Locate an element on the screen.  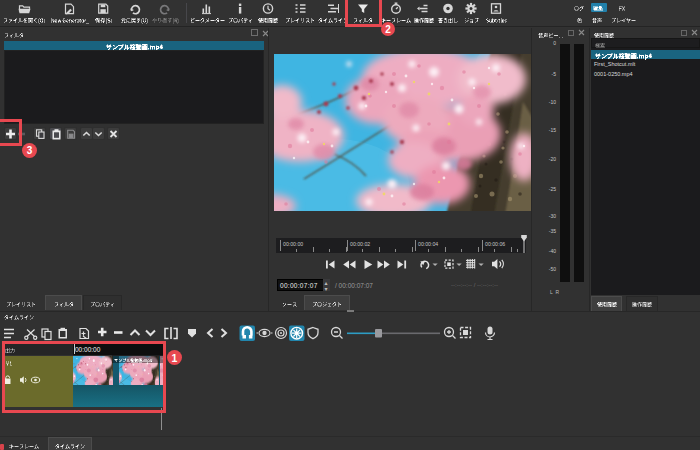
svg-text: 00:00:04 is located at coordinates (428, 244).